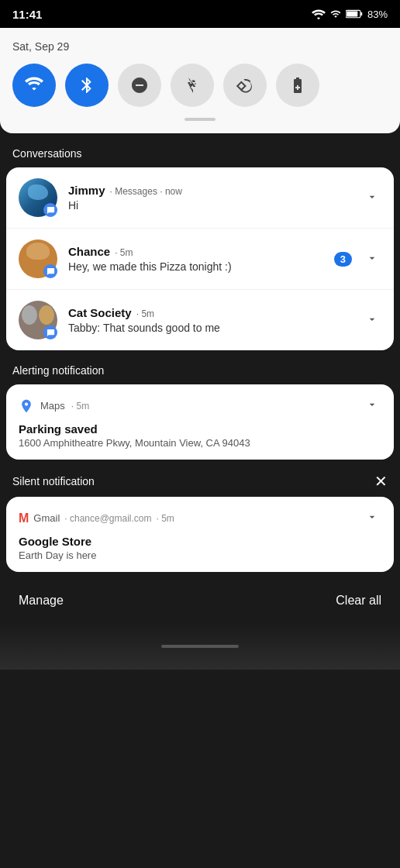  I want to click on dnd-toggle, so click(140, 85).